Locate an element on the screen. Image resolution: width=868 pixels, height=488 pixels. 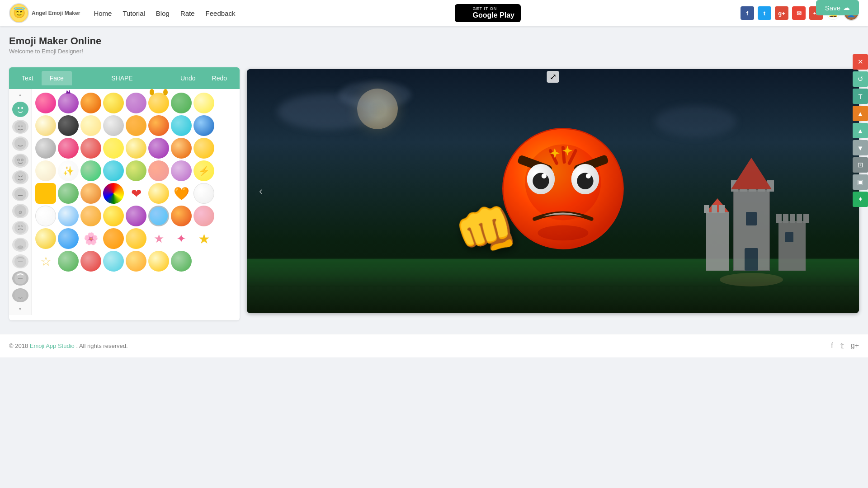
rt-refresh-button: ↺ is located at coordinates (860, 79).